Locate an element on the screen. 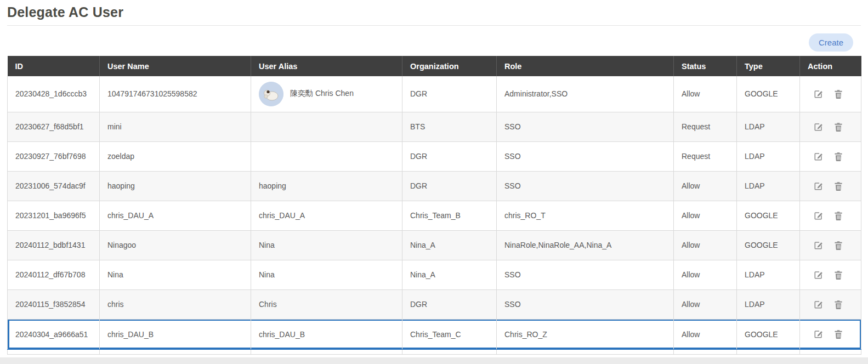  create-button: Create is located at coordinates (831, 43).